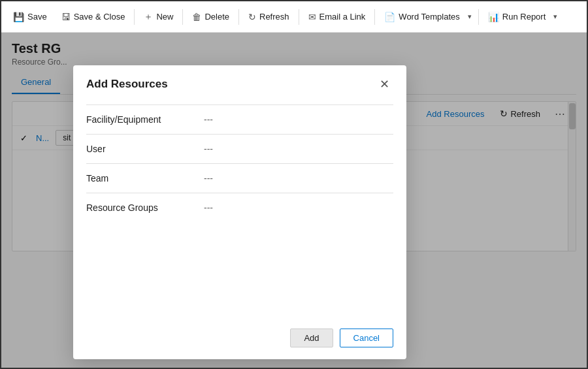 Image resolution: width=588 pixels, height=369 pixels. What do you see at coordinates (419, 17) in the screenshot?
I see `word-templates-button: 📄 Word Templates` at bounding box center [419, 17].